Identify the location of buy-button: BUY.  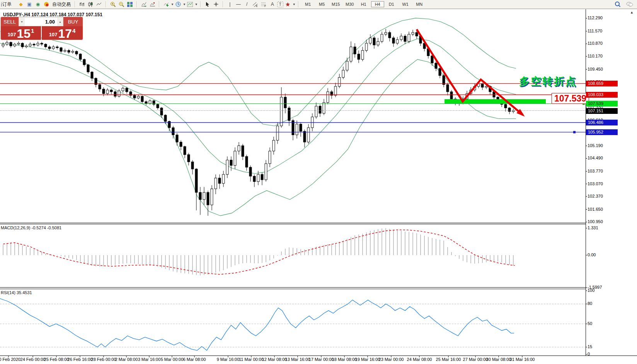
(73, 22).